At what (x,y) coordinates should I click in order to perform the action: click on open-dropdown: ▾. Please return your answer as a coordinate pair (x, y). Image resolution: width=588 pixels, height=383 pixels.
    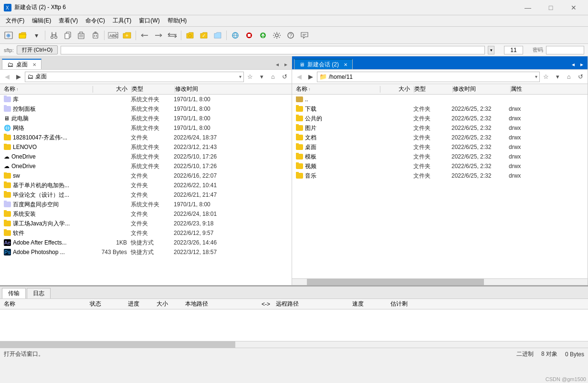
    Looking at the image, I should click on (36, 35).